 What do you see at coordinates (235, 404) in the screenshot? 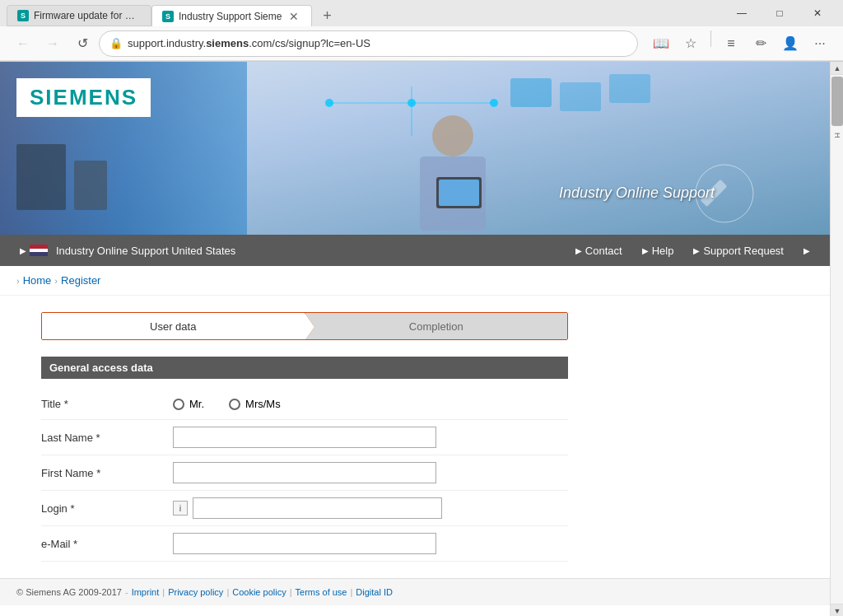
I see `radio-mrs-circle` at bounding box center [235, 404].